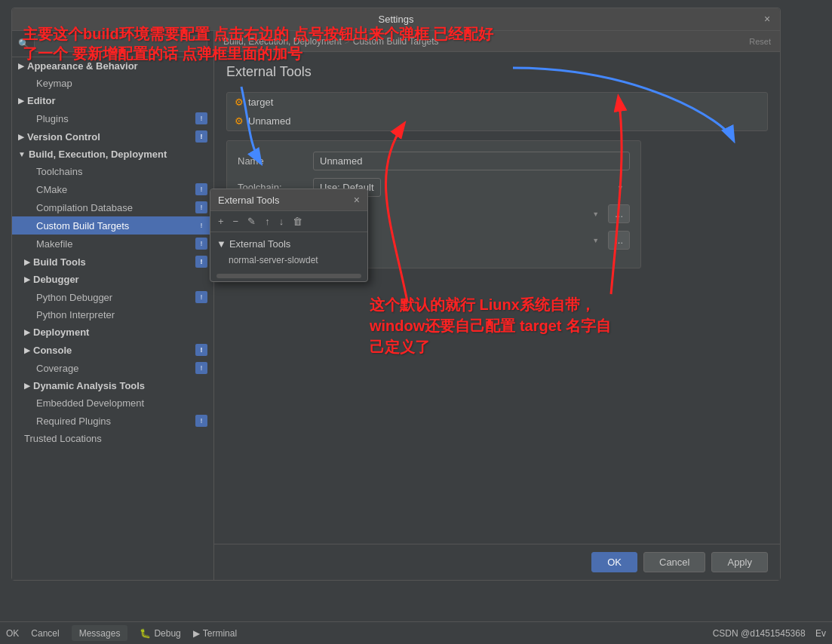 The height and width of the screenshot is (644, 832). What do you see at coordinates (12, 633) in the screenshot?
I see `bottom-ok-button: OK` at bounding box center [12, 633].